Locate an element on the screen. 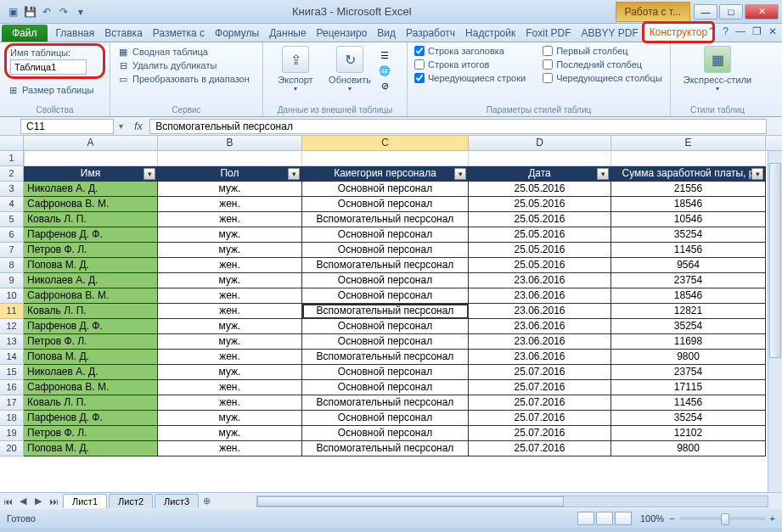 Image resolution: width=782 pixels, height=532 pixels. fx-icon: fx is located at coordinates (138, 126).